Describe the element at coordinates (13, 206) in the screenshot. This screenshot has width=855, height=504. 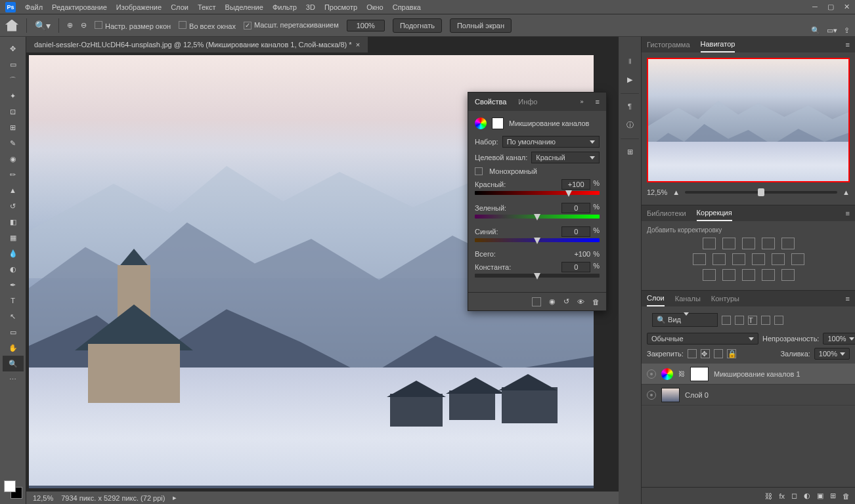
I see `history-brush-tool: ↺` at that location.